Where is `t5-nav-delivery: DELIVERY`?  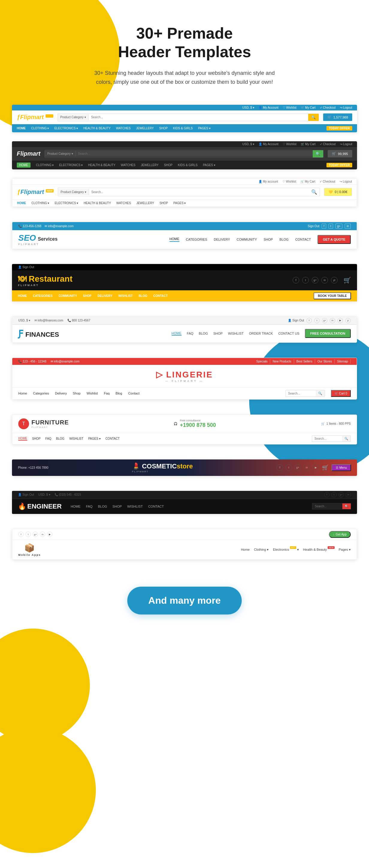
t5-nav-delivery: DELIVERY is located at coordinates (105, 296).